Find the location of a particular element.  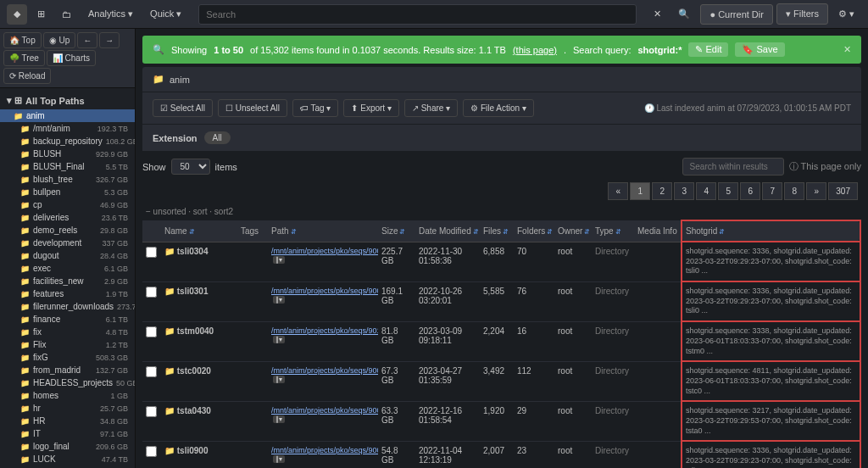

col-Size: Size⇵ is located at coordinates (397, 231).